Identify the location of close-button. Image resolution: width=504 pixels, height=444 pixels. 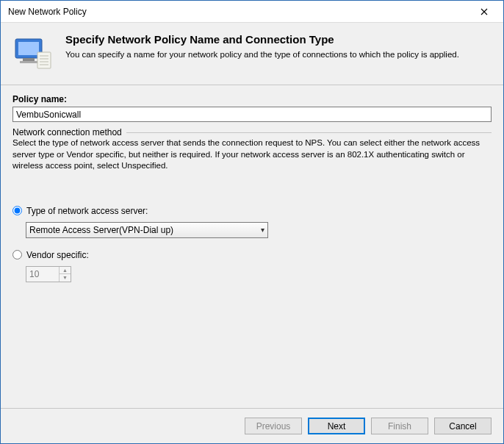
(484, 12).